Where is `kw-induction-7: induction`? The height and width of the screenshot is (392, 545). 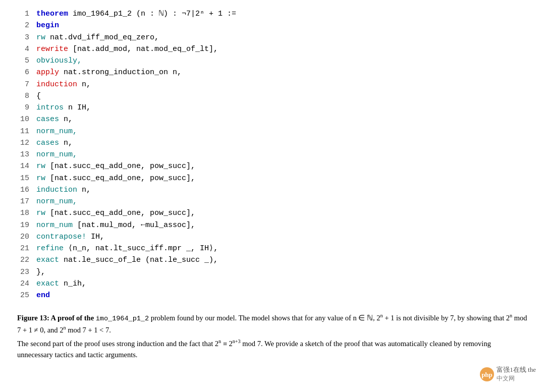
kw-induction-7: induction is located at coordinates (57, 85).